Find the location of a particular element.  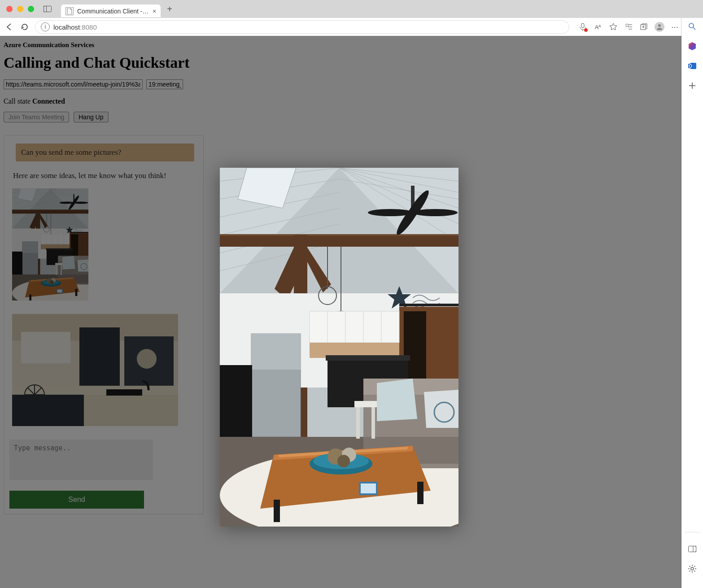

profile-avatar-icon is located at coordinates (659, 27).